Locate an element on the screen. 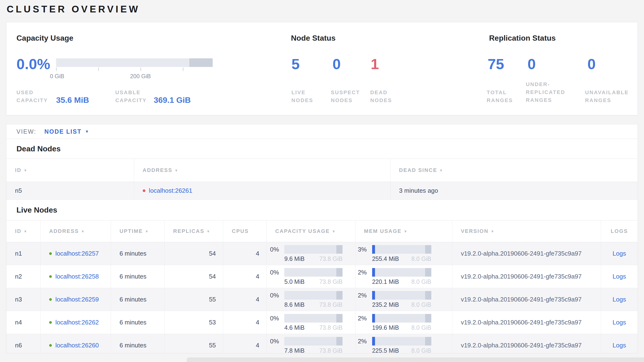  capacity-used-value: 7.8 MiB is located at coordinates (294, 350).